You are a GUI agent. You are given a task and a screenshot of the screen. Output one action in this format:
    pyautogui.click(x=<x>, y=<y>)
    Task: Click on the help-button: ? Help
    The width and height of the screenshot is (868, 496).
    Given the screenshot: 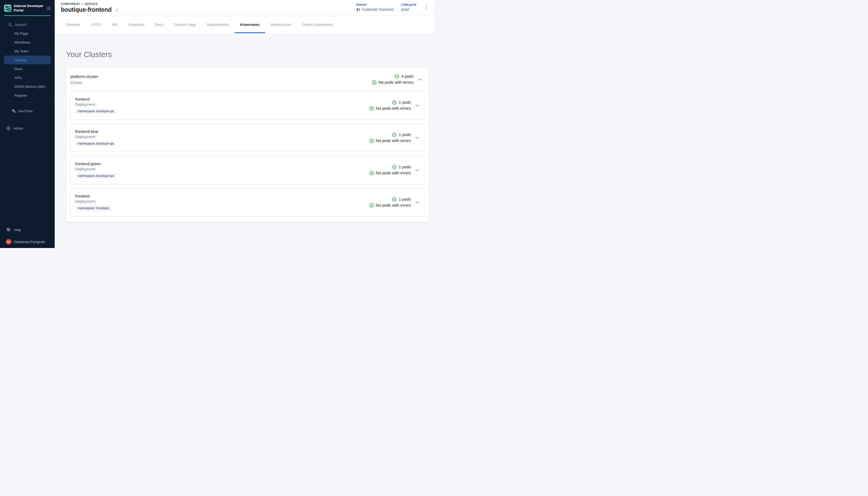 What is the action you would take?
    pyautogui.click(x=27, y=230)
    